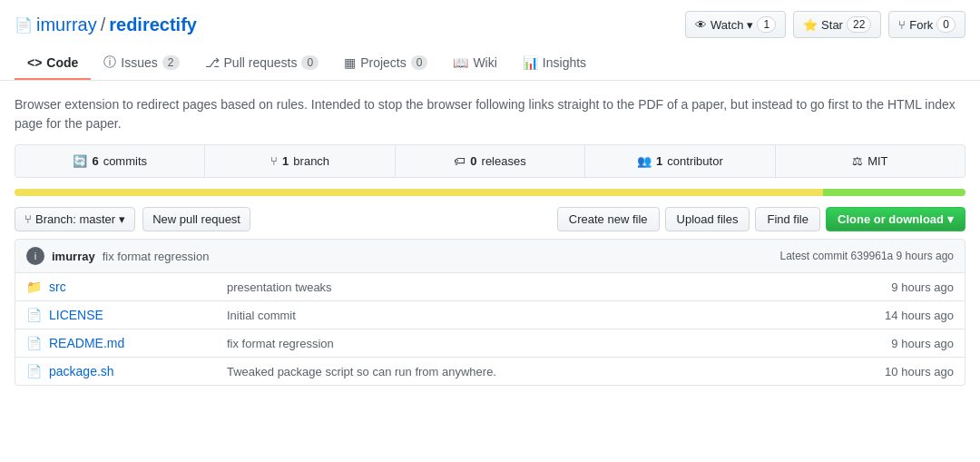  I want to click on file-toolbar-right: Create new file Upload files Find file C…, so click(761, 220).